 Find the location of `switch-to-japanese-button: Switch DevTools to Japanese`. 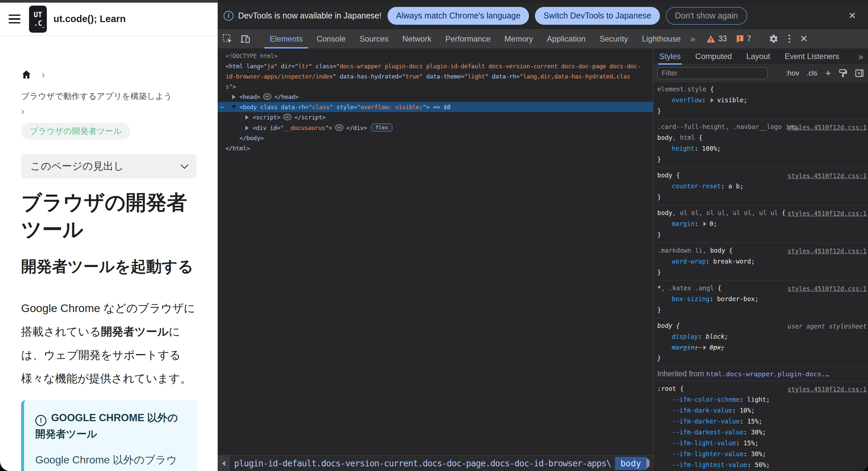

switch-to-japanese-button: Switch DevTools to Japanese is located at coordinates (597, 16).